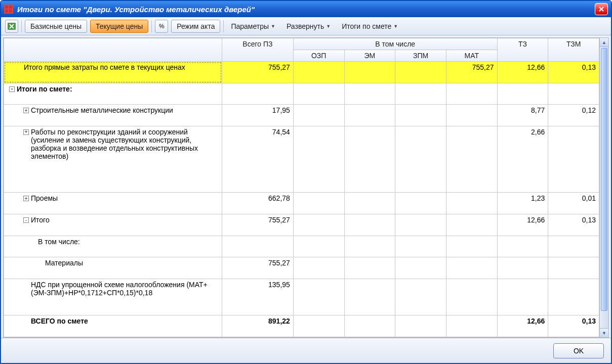 This screenshot has height=364, width=612. Describe the element at coordinates (604, 42) in the screenshot. I see `scroll-up-button: ▲` at that location.